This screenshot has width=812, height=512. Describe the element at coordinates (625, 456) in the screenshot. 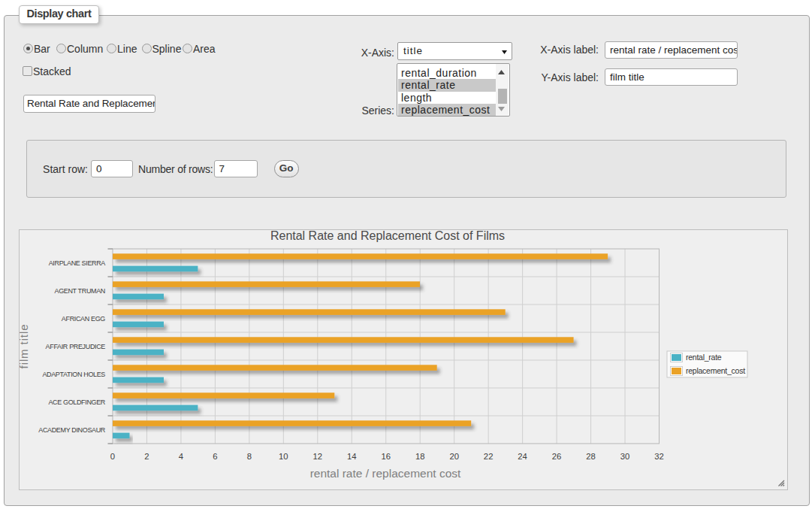

I see `svg-text: 30` at that location.